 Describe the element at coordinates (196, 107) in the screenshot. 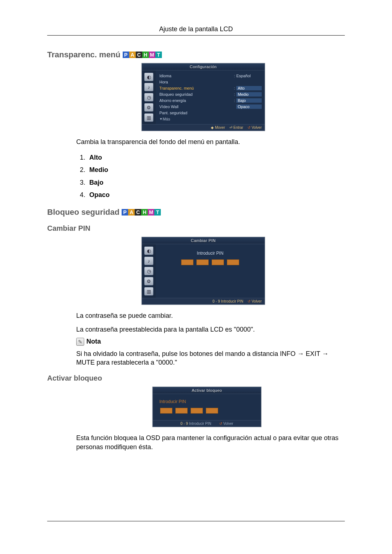

I see `osd-label: Vídeo Wall` at that location.